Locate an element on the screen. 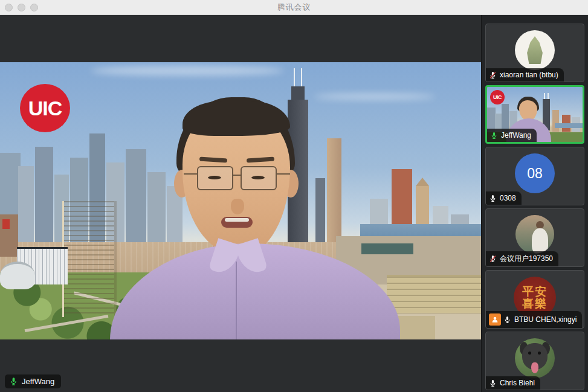 This screenshot has width=588, height=392. participant-name: 0308 is located at coordinates (508, 198).